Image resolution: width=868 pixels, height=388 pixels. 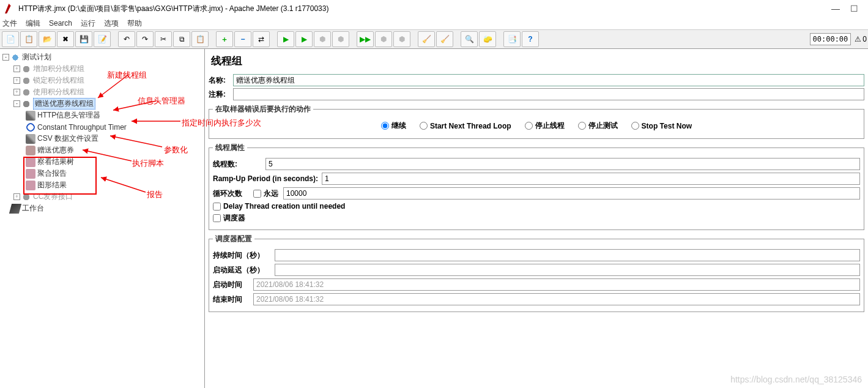 What do you see at coordinates (434, 9) in the screenshot?
I see `title-bar: HTTP请求.jmx (D:\桌面\项目\新零售\paas\GXG\HTTP请求…` at bounding box center [434, 9].